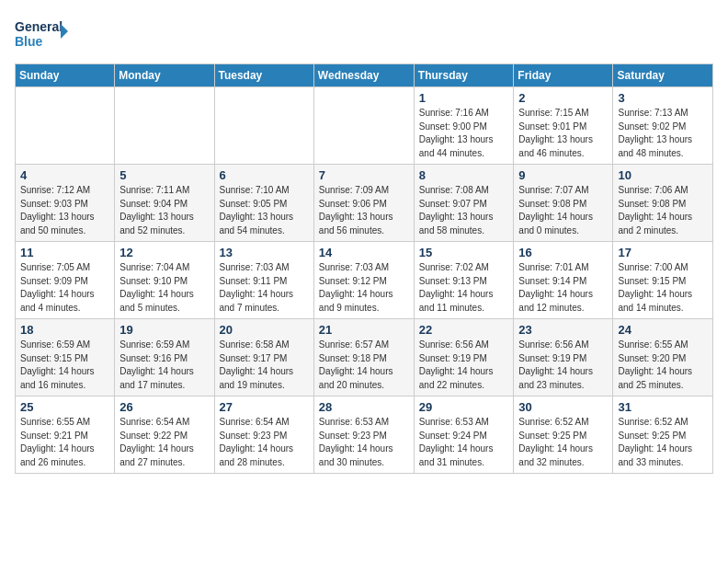 This screenshot has width=728, height=563. I want to click on calendar-day-cell: 29Sunrise: 6:53 AM Sunset: 9:24 PM Dayli…, so click(463, 435).